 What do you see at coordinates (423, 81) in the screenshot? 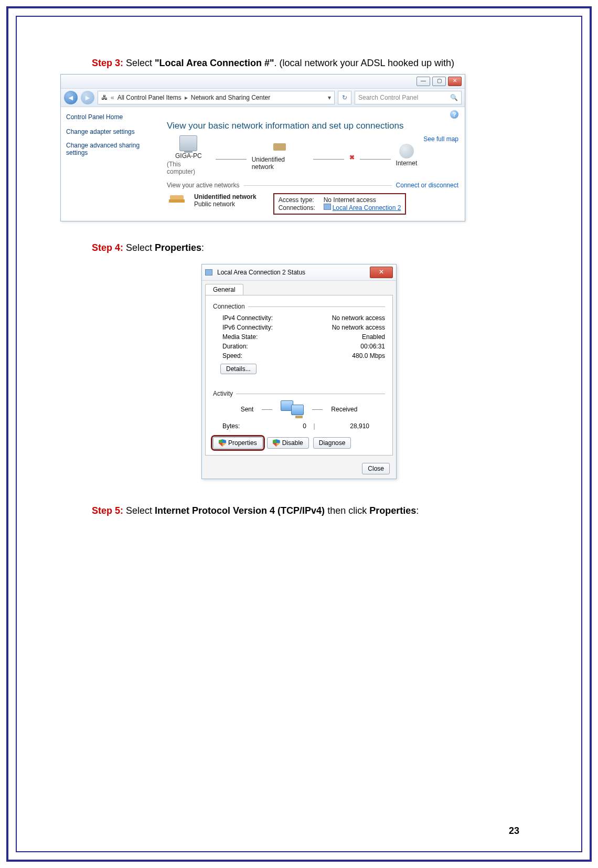
I see `minimize-button: —` at bounding box center [423, 81].